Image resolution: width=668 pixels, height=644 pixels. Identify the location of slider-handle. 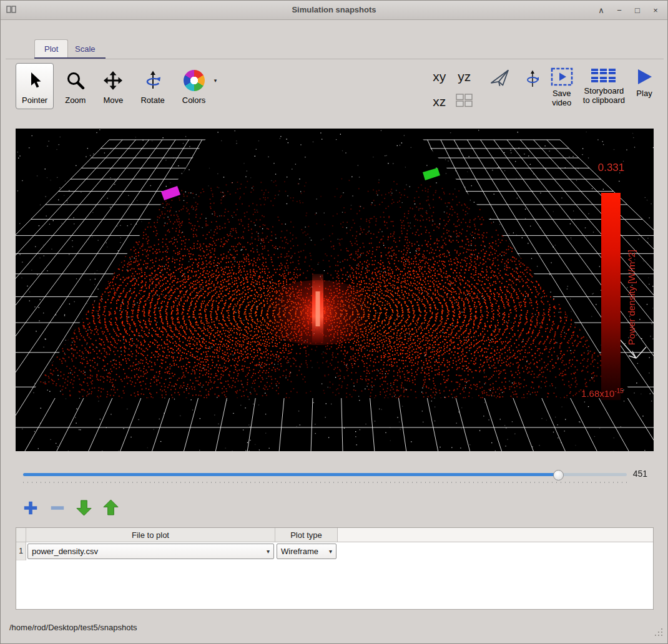
(558, 476).